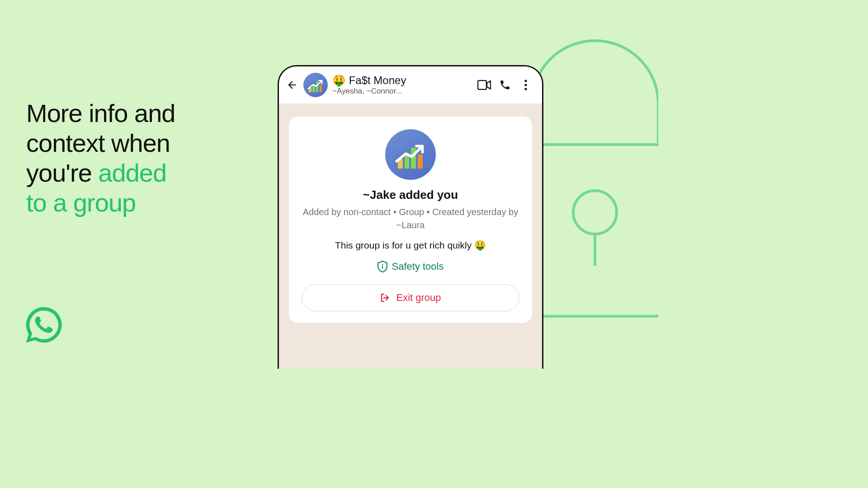  I want to click on arrow-left-icon, so click(292, 85).